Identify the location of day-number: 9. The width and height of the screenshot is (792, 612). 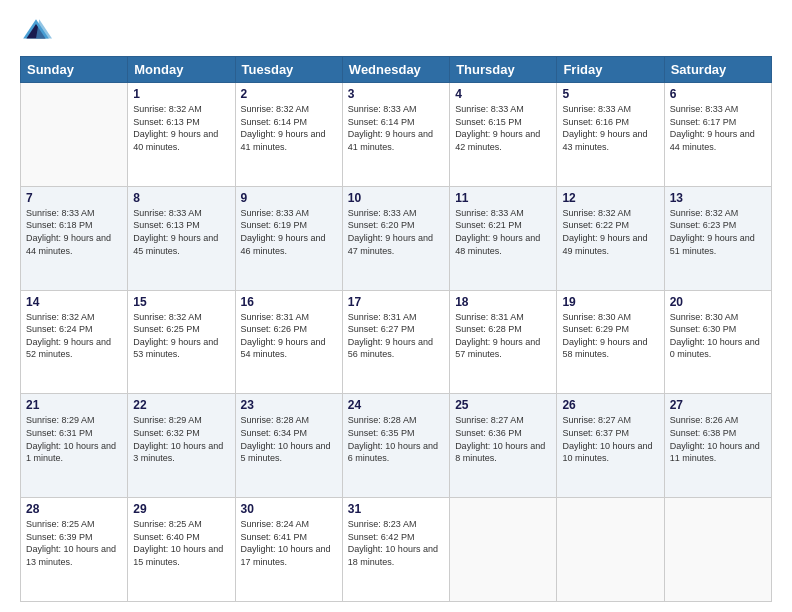
(289, 198).